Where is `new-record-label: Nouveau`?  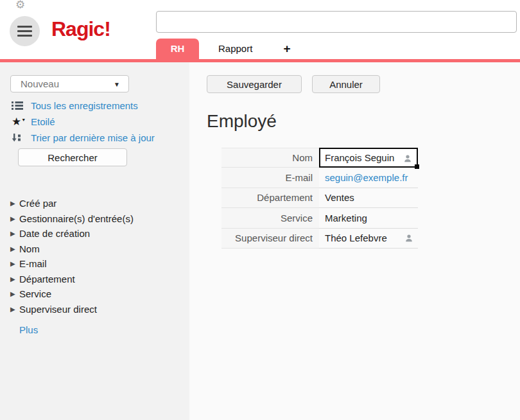 new-record-label: Nouveau is located at coordinates (40, 83).